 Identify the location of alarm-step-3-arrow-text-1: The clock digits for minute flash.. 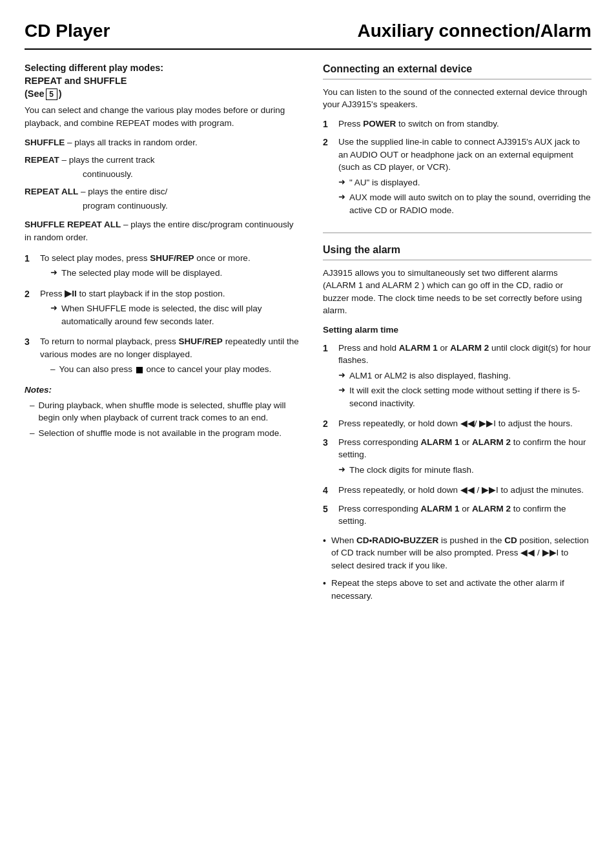
(470, 470).